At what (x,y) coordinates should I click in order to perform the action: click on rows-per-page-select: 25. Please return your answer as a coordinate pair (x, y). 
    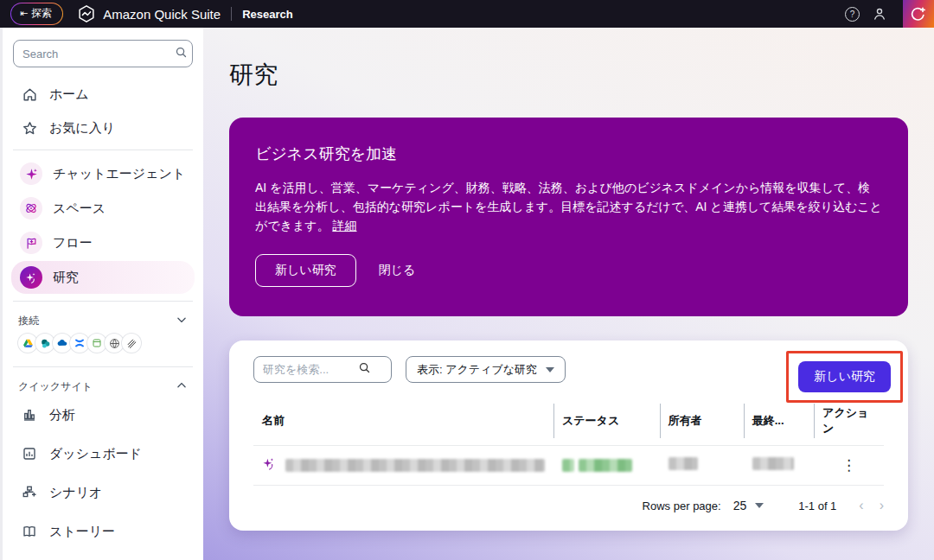
    Looking at the image, I should click on (749, 506).